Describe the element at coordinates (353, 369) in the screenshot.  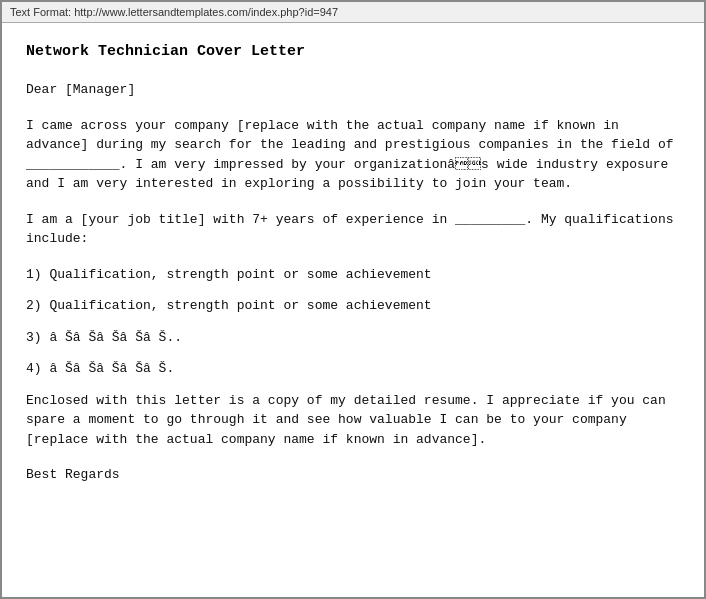
I see `list-item-4: 4) â Šâ Šâ Šâ Šâ Š.` at that location.